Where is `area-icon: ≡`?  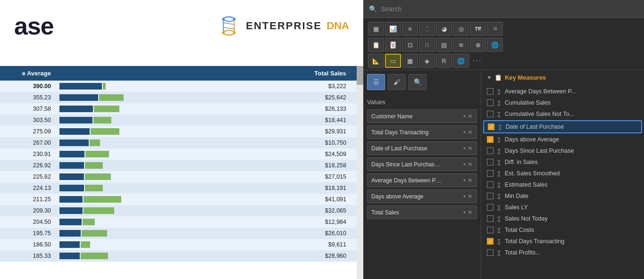
area-icon: ≡ is located at coordinates (410, 29).